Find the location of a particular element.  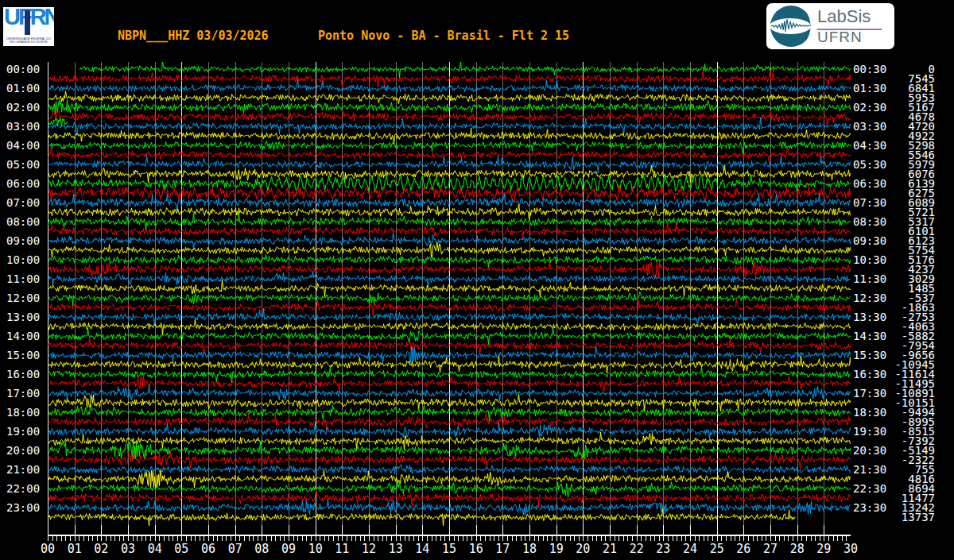

left-time-label: 02:00 is located at coordinates (23, 107).